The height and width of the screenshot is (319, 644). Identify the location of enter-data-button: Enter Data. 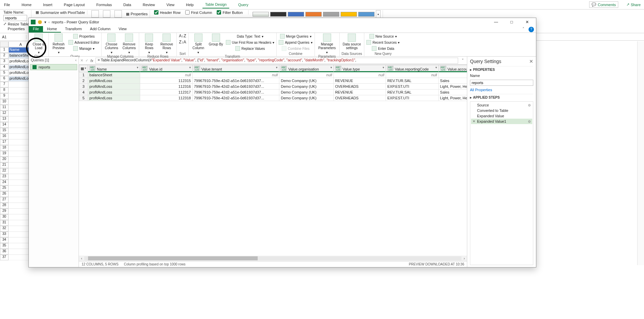
(383, 48).